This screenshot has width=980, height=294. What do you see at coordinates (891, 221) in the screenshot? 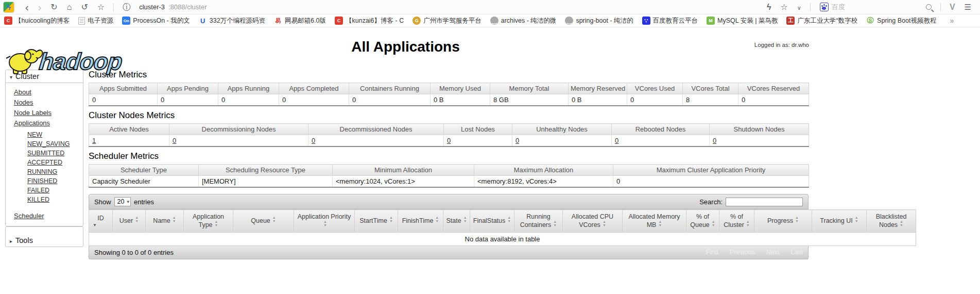
I see `sort-header-blacklisted-nodes: Blacklisted Nodes` at bounding box center [891, 221].